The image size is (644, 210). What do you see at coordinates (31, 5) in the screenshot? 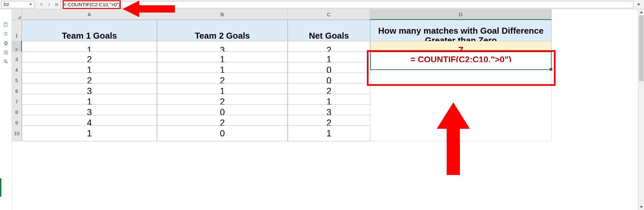
I see `name-box-dropdown-icon` at bounding box center [31, 5].